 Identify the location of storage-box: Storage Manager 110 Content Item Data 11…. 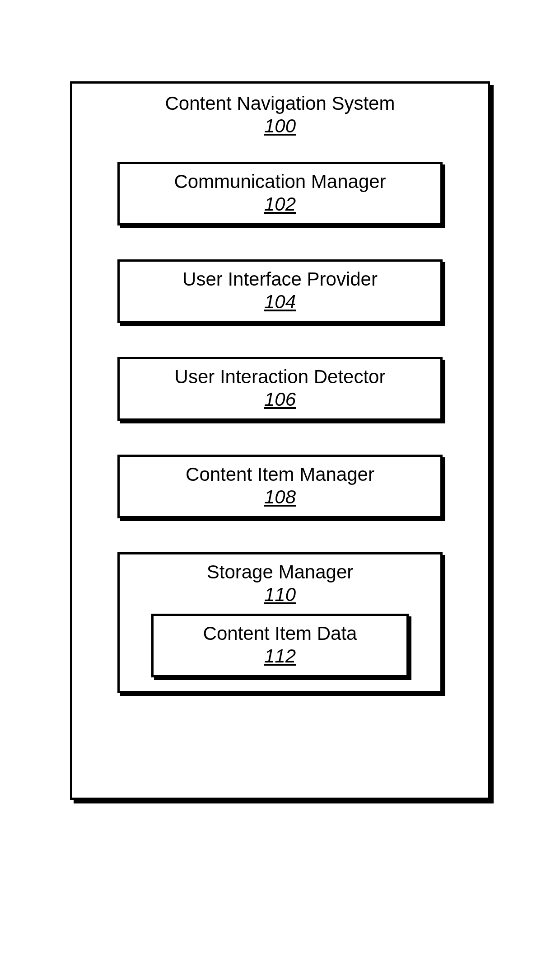
(280, 623).